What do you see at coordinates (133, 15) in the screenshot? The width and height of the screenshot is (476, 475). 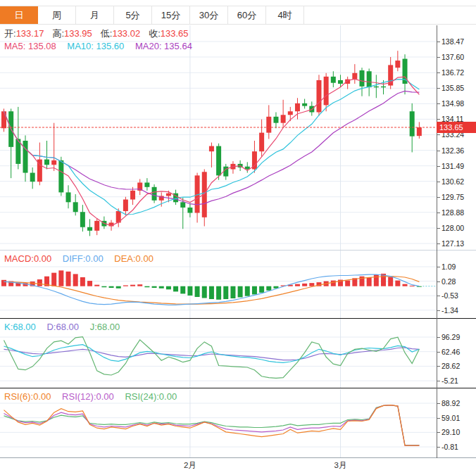 I see `tab-5min: 5分` at bounding box center [133, 15].